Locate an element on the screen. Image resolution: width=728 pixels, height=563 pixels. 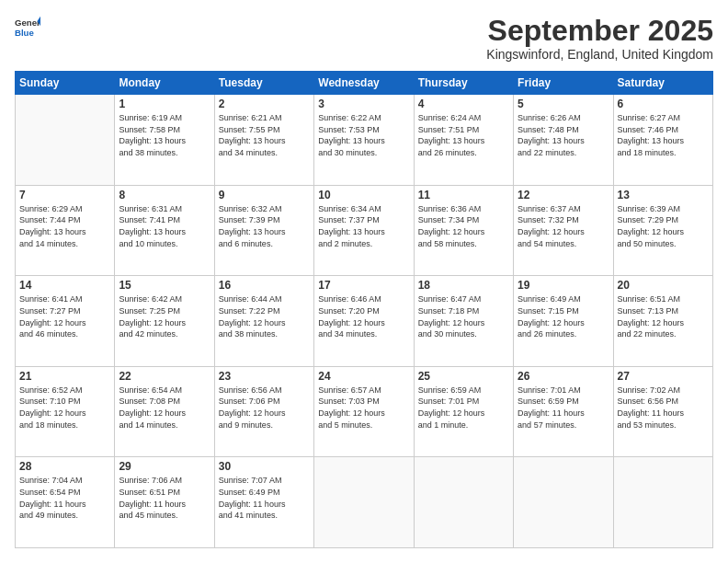
calendar-cell: 18Sunrise: 6:47 AM Sunset: 7:18 PM Dayli… is located at coordinates (463, 322).